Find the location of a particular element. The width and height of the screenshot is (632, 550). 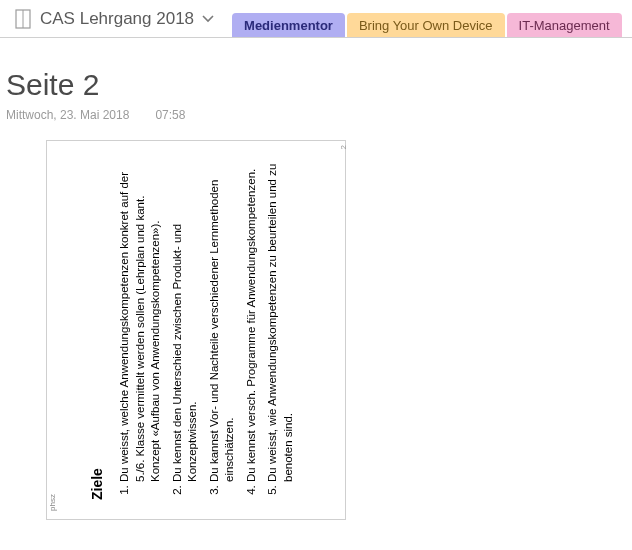

list-item: Du weisst, welche Anwendungskompetenzen … is located at coordinates (140, 321).